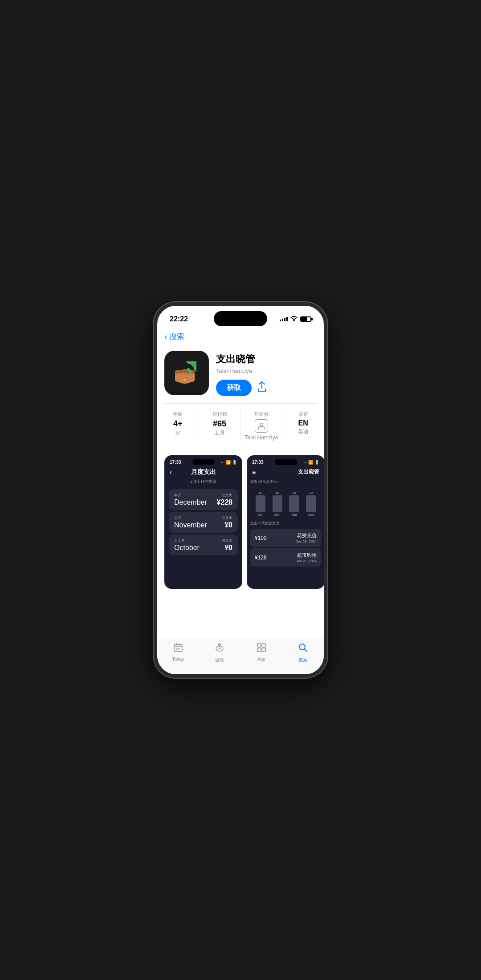  I want to click on sc-chart-section: 最近7天的总支出： ¥0 Sun ¥0 Mon, so click(285, 498).